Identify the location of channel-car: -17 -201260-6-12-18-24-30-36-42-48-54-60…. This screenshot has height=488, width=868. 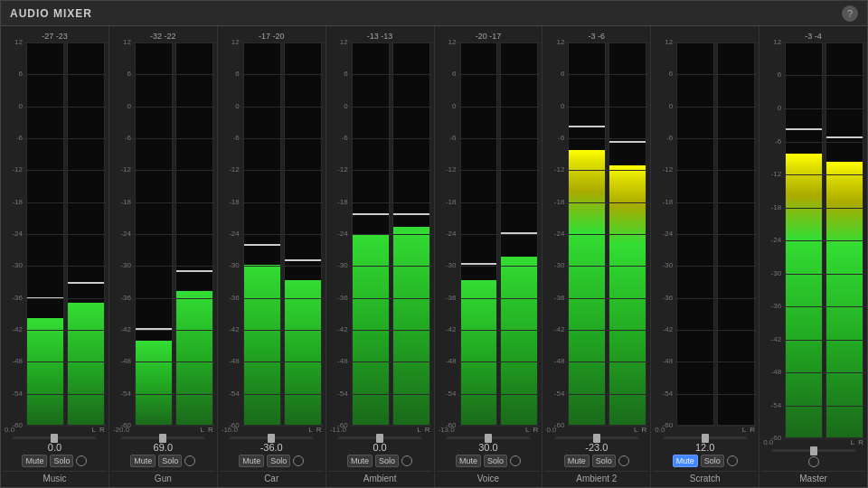
(272, 257).